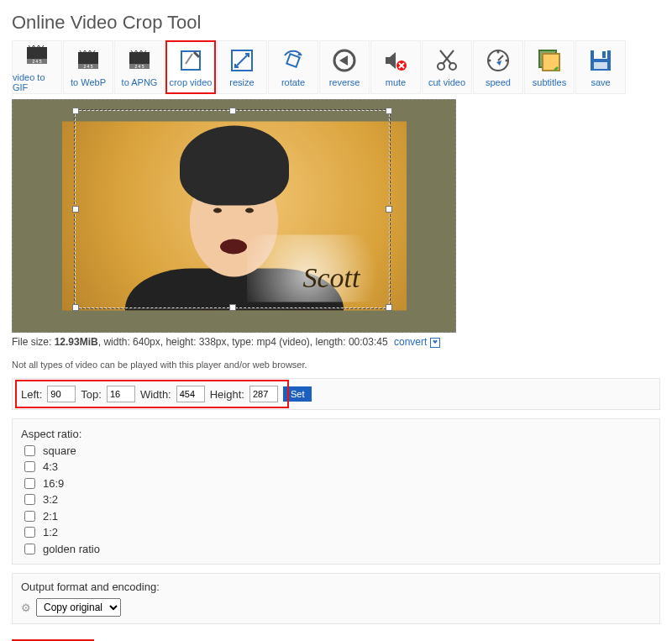 This screenshot has width=672, height=641. I want to click on tool-label: video to GIF, so click(37, 82).